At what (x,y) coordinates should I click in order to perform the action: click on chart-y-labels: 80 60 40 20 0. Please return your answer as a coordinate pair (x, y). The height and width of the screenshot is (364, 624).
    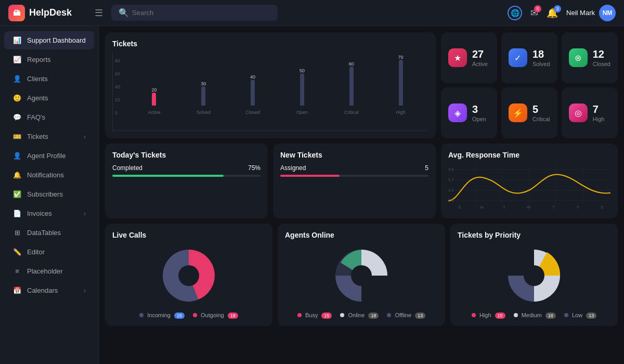
    Looking at the image, I should click on (118, 87).